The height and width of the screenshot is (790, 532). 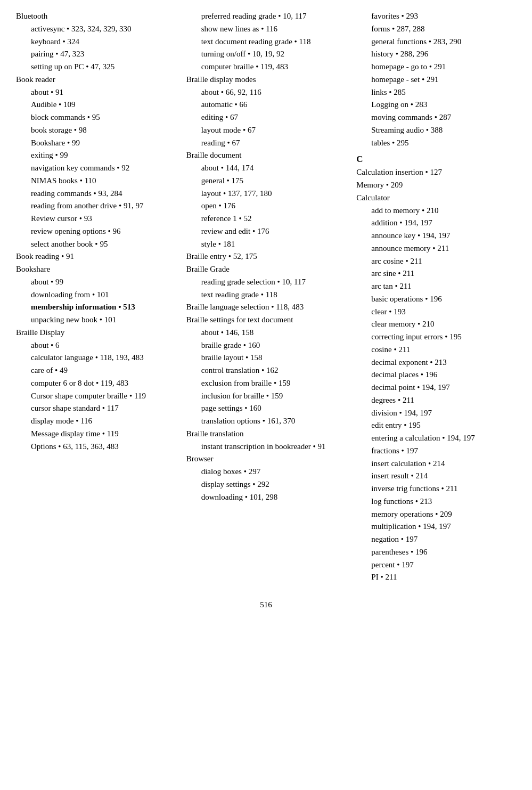 What do you see at coordinates (436, 476) in the screenshot?
I see `index-sub-entry: insert result • 214` at bounding box center [436, 476].